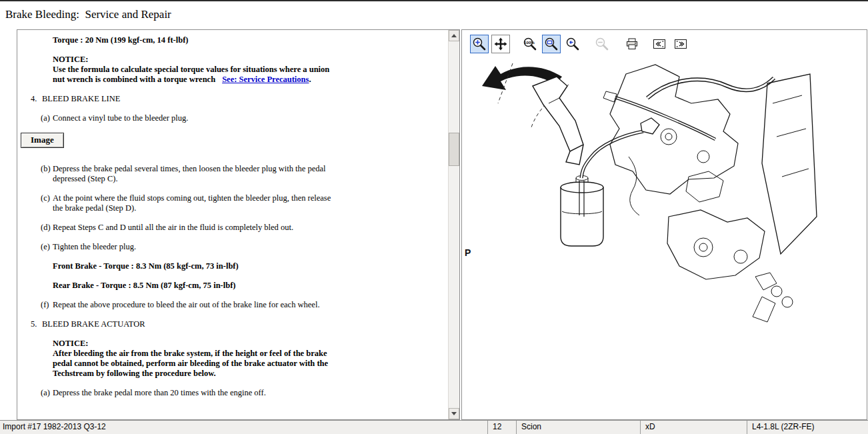 Image resolution: width=868 pixels, height=434 pixels. What do you see at coordinates (93, 324) in the screenshot?
I see `step-title: BLEED BRAKE ACTUATOR` at bounding box center [93, 324].